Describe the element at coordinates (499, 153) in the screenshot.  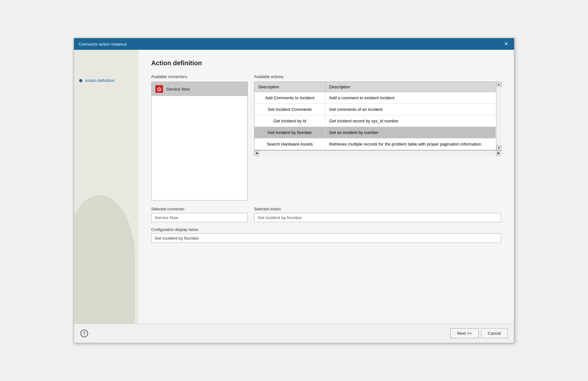
I see `hscroll-right-button: ▶` at that location.